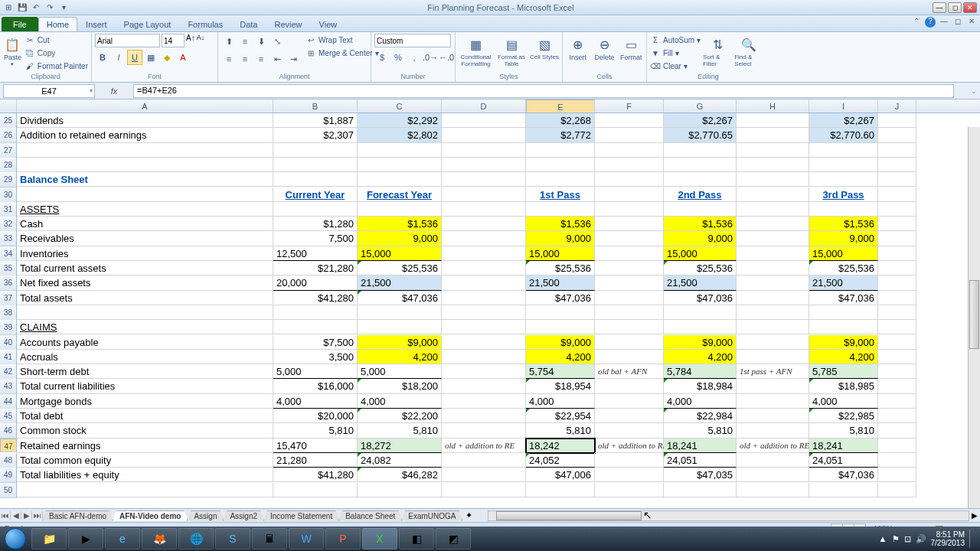 The height and width of the screenshot is (551, 980). What do you see at coordinates (315, 150) in the screenshot?
I see `cell-B27` at bounding box center [315, 150].